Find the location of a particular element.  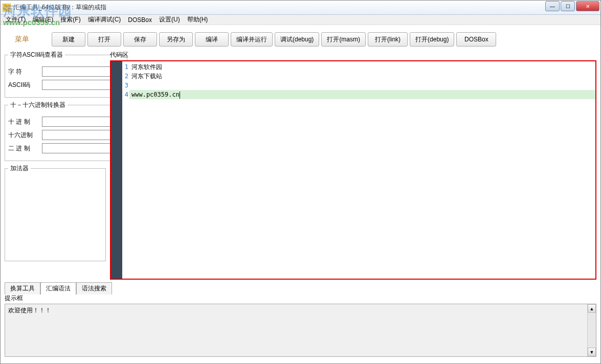

menu-file: 文件(T) is located at coordinates (15, 19).